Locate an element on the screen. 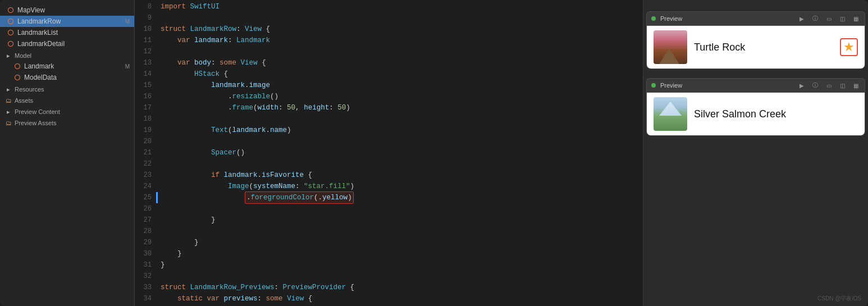  line-number: 31 is located at coordinates (143, 265).